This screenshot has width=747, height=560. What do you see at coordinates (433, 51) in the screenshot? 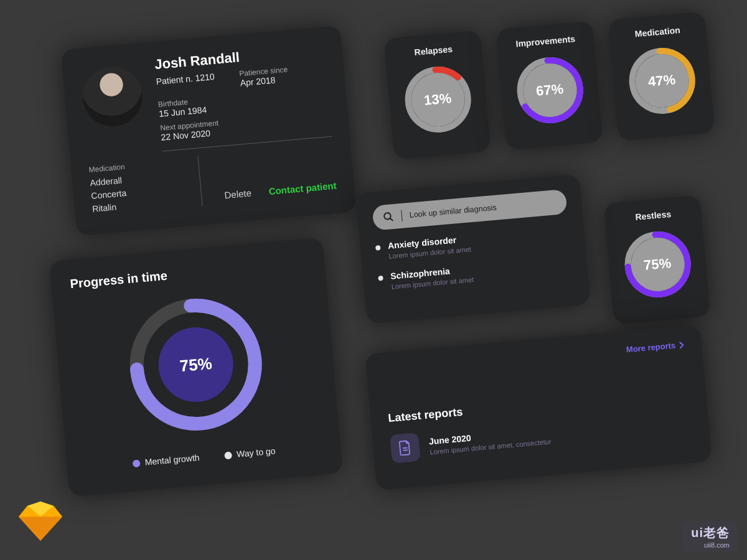
I see `stat-title: Relapses` at bounding box center [433, 51].